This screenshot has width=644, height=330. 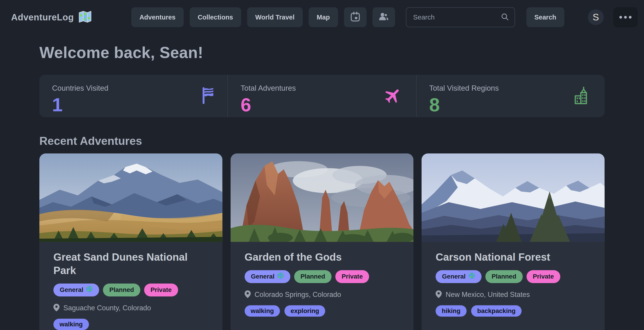 I want to click on card-body: Great Sand Dunes National Park General P…, so click(x=131, y=286).